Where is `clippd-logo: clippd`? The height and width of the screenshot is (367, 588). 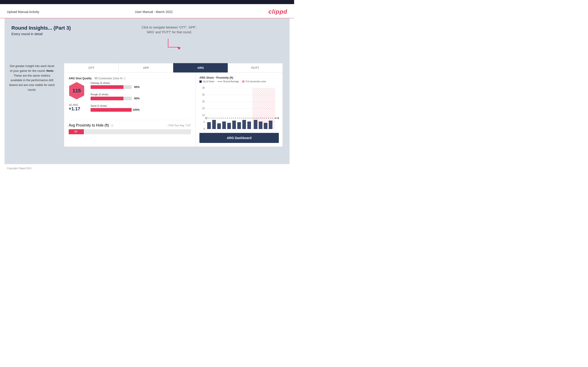
clippd-logo: clippd is located at coordinates (278, 12).